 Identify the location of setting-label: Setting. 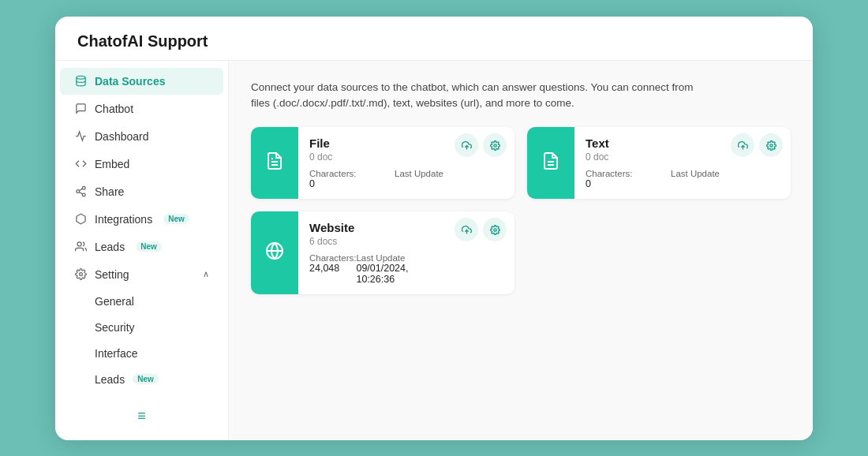
(112, 275).